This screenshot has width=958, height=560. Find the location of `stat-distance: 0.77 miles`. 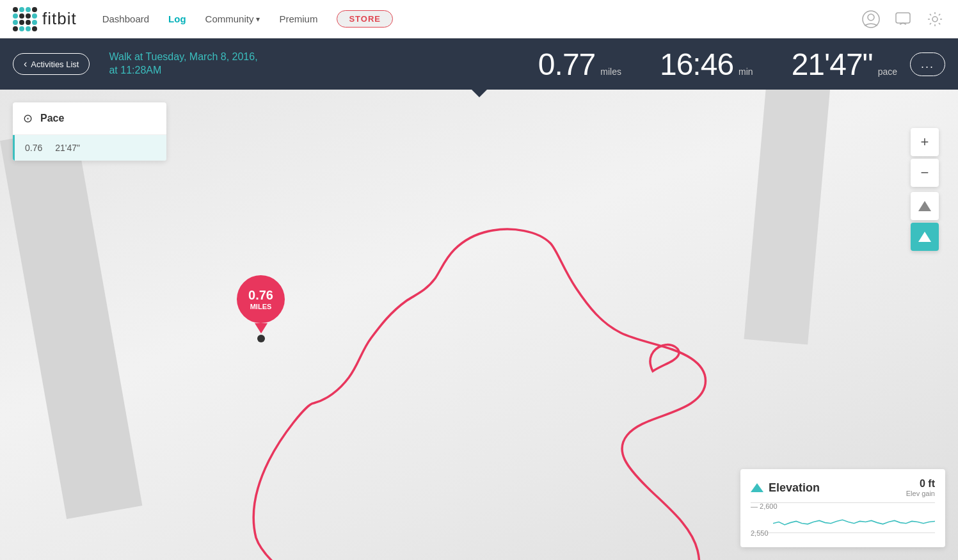

stat-distance: 0.77 miles is located at coordinates (580, 64).